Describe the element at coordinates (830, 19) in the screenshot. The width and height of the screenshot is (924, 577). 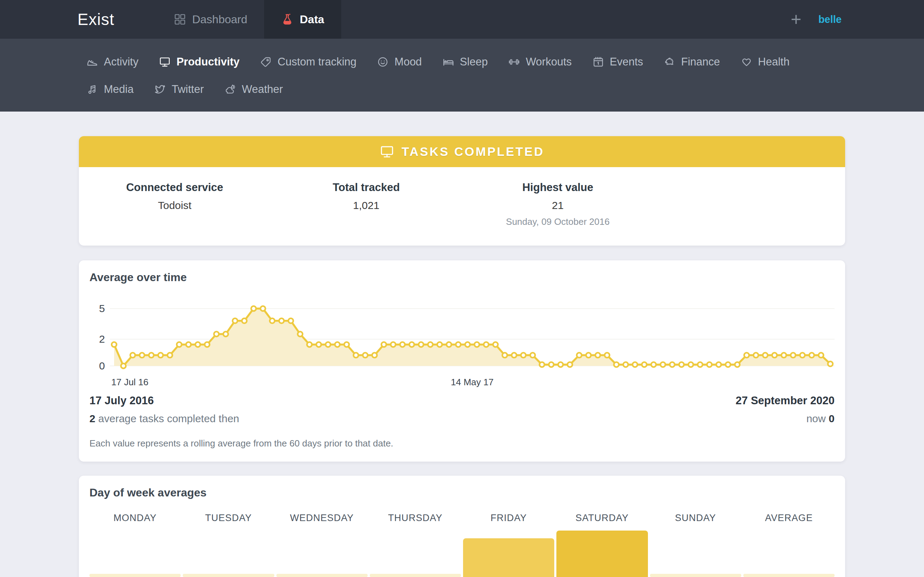
I see `username-link: belle` at that location.